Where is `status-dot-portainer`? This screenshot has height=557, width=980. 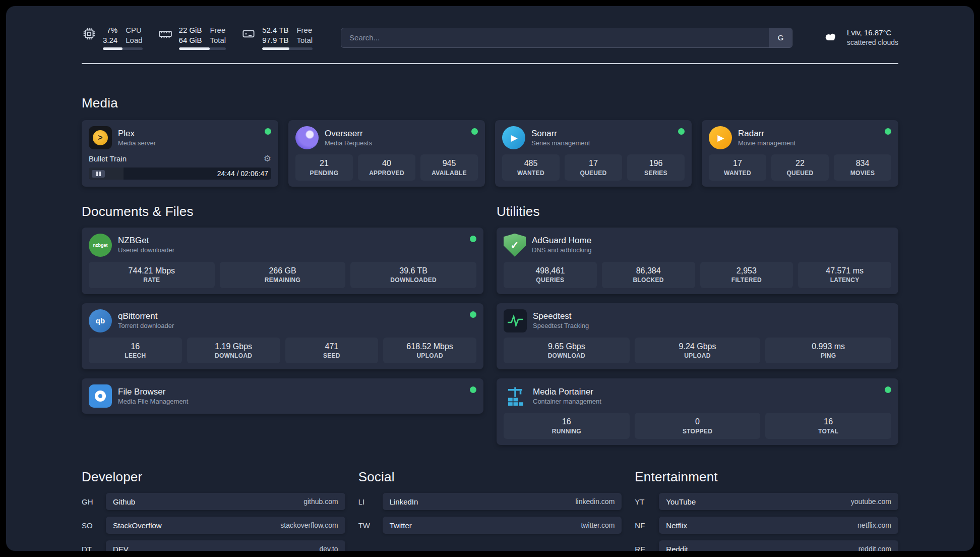
status-dot-portainer is located at coordinates (888, 389).